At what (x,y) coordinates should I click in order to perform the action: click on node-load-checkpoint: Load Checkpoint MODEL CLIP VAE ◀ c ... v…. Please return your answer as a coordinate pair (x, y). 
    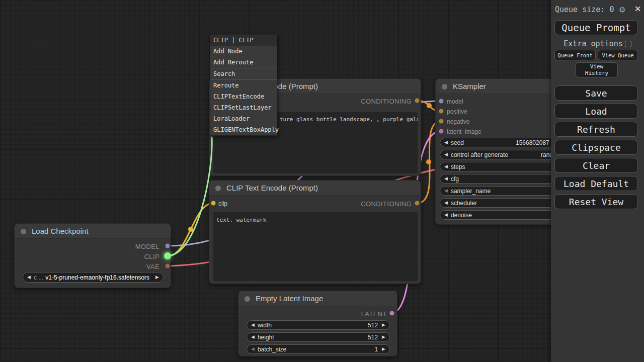
    Looking at the image, I should click on (93, 255).